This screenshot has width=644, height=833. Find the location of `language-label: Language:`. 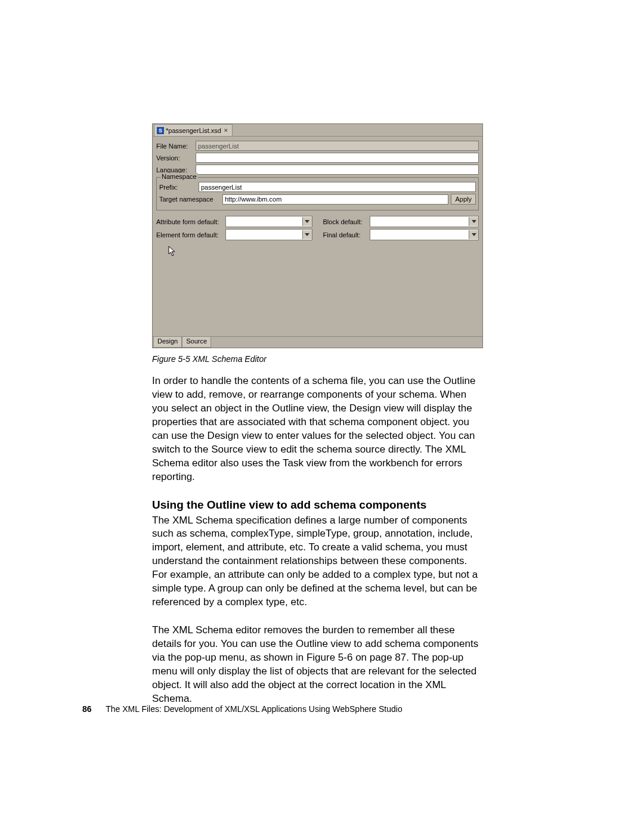

language-label: Language: is located at coordinates (175, 170).